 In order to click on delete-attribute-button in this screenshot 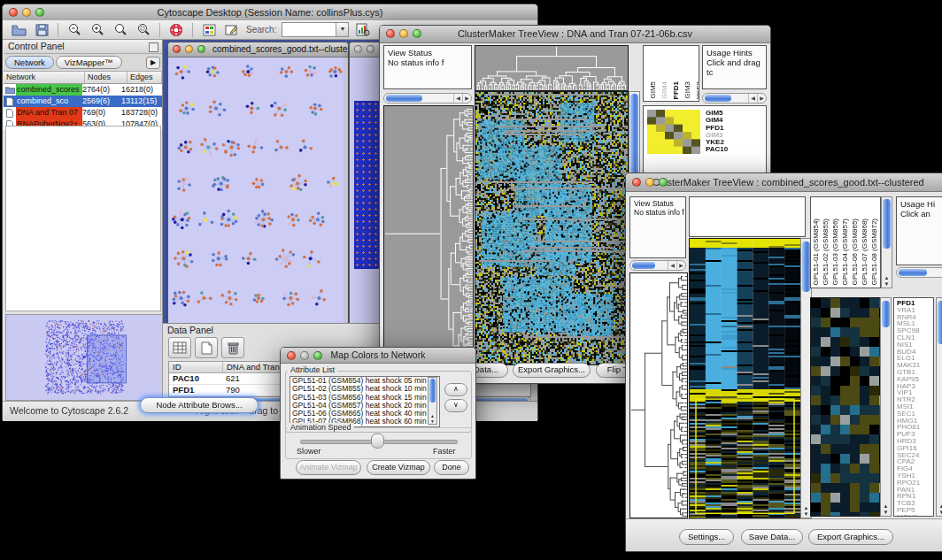, I will do `click(233, 348)`.